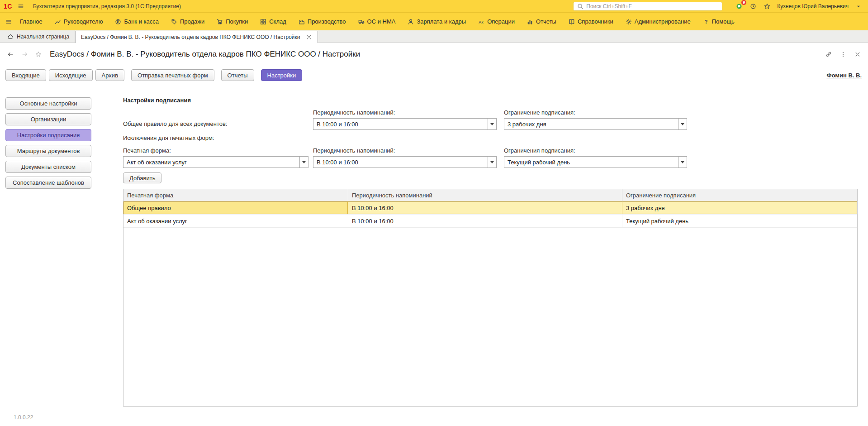 This screenshot has width=868, height=426. Describe the element at coordinates (653, 6) in the screenshot. I see `search-input` at that location.